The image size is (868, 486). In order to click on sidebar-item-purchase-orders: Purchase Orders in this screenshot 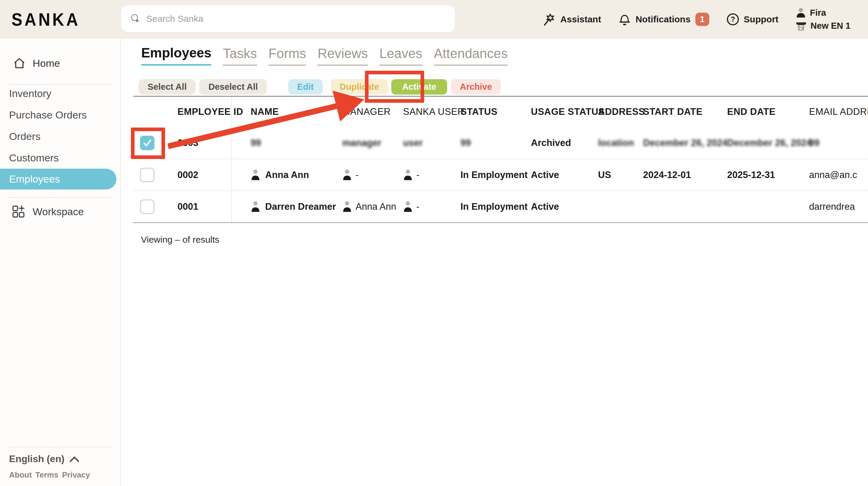, I will do `click(60, 115)`.